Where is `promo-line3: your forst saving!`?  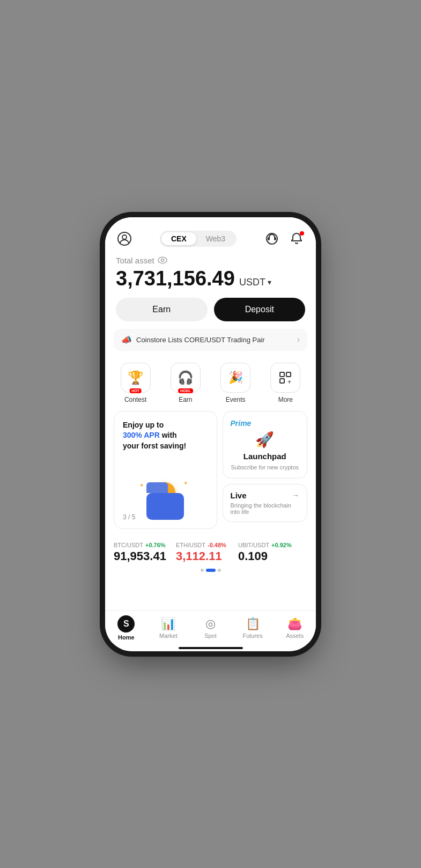 promo-line3: your forst saving! is located at coordinates (154, 446).